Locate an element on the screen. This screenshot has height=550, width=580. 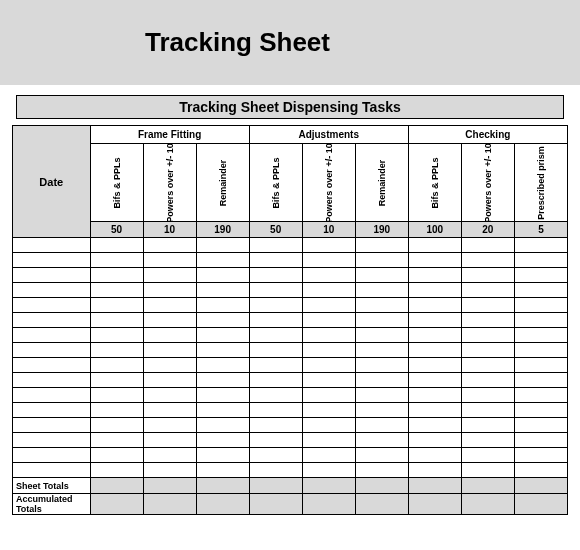
task-label-row: Bifs & PPLs Powers over +/- 10 Remainder… is located at coordinates (290, 183).